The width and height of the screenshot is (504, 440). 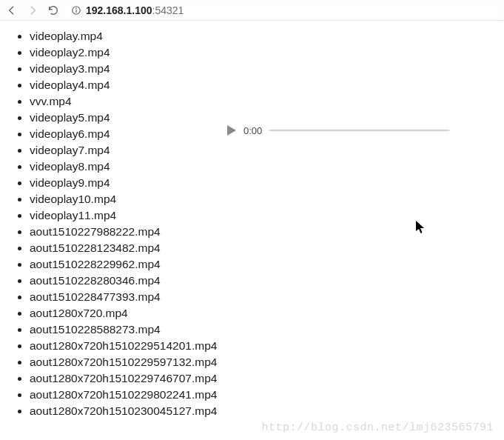 I want to click on forward-button, so click(x=33, y=10).